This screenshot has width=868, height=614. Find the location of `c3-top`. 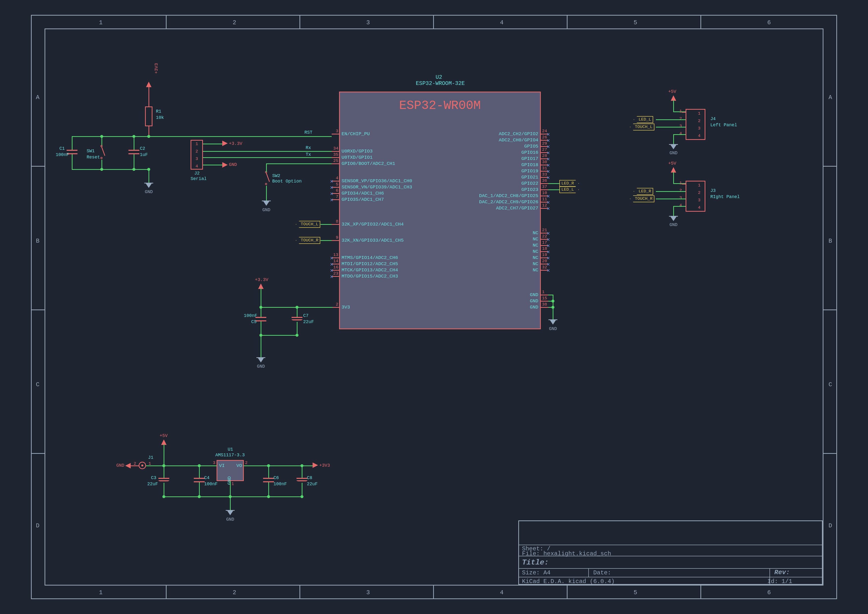

c3-top is located at coordinates (164, 472).